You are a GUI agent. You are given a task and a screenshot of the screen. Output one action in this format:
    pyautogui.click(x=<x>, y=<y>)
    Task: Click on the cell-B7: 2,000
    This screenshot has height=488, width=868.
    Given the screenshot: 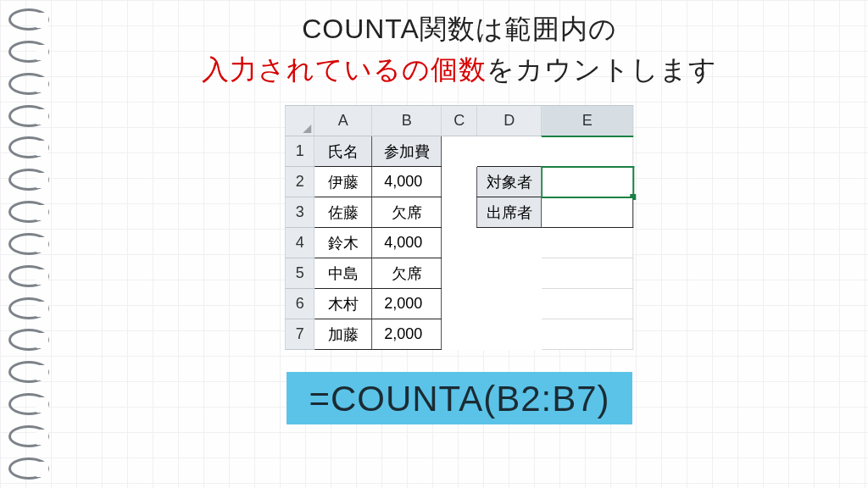 What is the action you would take?
    pyautogui.click(x=407, y=335)
    